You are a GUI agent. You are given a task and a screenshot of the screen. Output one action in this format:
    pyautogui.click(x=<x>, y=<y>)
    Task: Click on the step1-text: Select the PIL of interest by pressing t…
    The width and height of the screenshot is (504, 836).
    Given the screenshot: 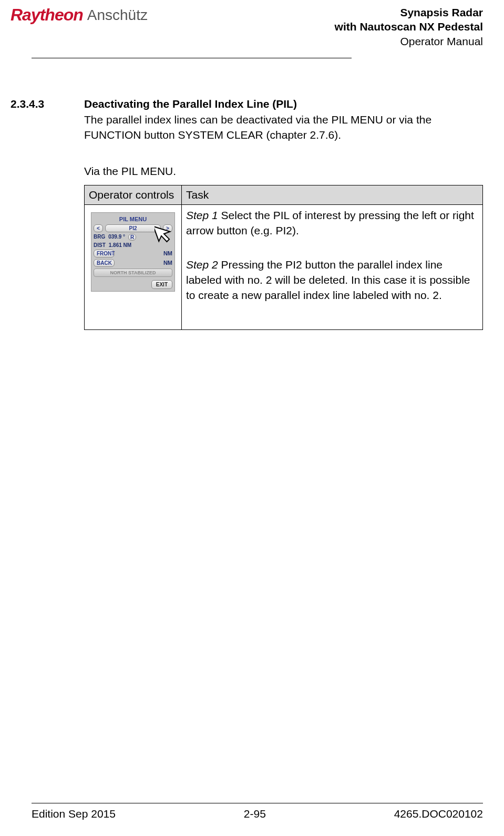 What is the action you would take?
    pyautogui.click(x=330, y=223)
    